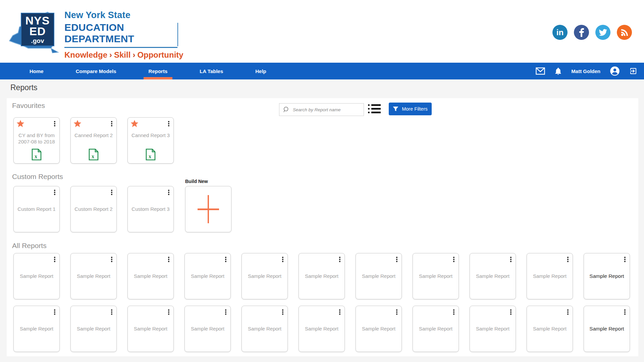 This screenshot has width=644, height=362. Describe the element at coordinates (37, 140) in the screenshot. I see `favourite-report-card: CY and BY from 2007-08 to 2018 x` at that location.